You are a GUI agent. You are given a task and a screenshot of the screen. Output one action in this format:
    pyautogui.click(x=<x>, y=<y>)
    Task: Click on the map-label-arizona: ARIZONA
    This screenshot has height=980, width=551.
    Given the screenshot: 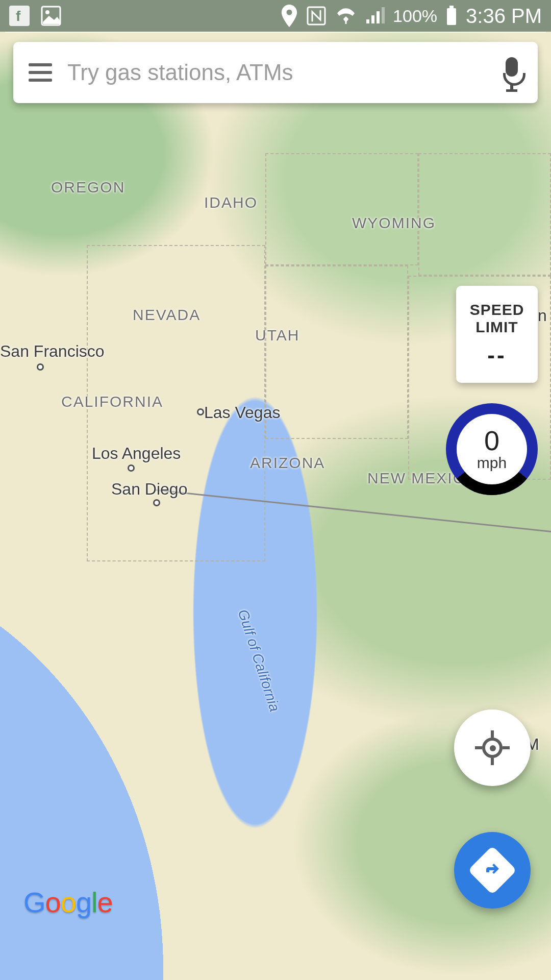 What is the action you would take?
    pyautogui.click(x=288, y=463)
    